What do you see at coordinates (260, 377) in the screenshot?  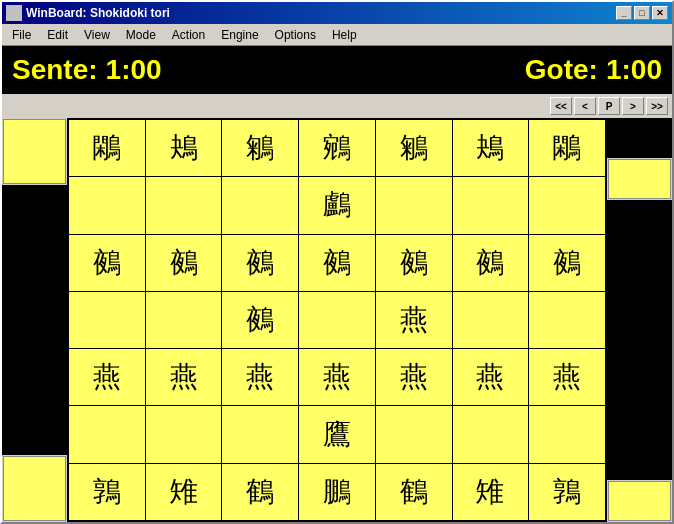 I see `board-cell-r4-c2: 燕` at bounding box center [260, 377].